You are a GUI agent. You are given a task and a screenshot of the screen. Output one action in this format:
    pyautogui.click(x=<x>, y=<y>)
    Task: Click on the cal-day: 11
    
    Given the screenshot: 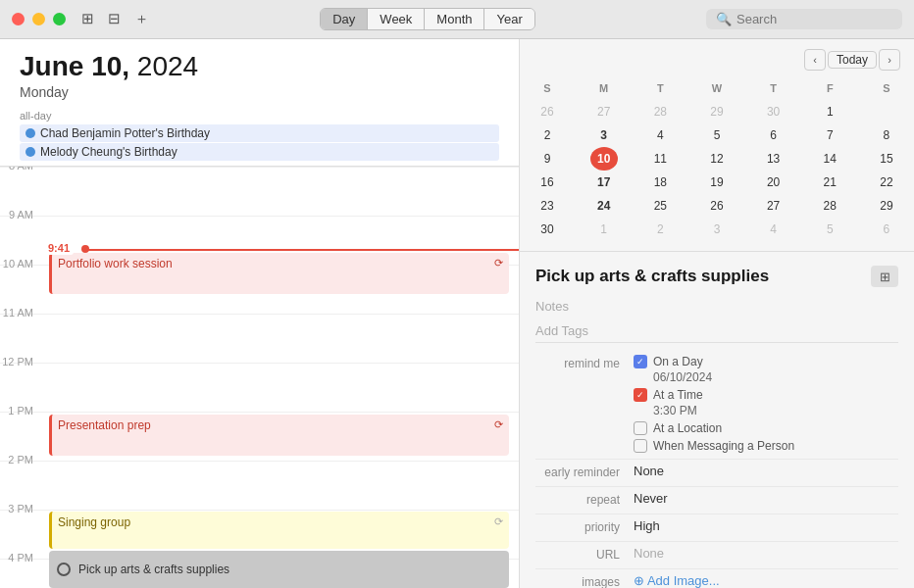 What is the action you would take?
    pyautogui.click(x=660, y=159)
    